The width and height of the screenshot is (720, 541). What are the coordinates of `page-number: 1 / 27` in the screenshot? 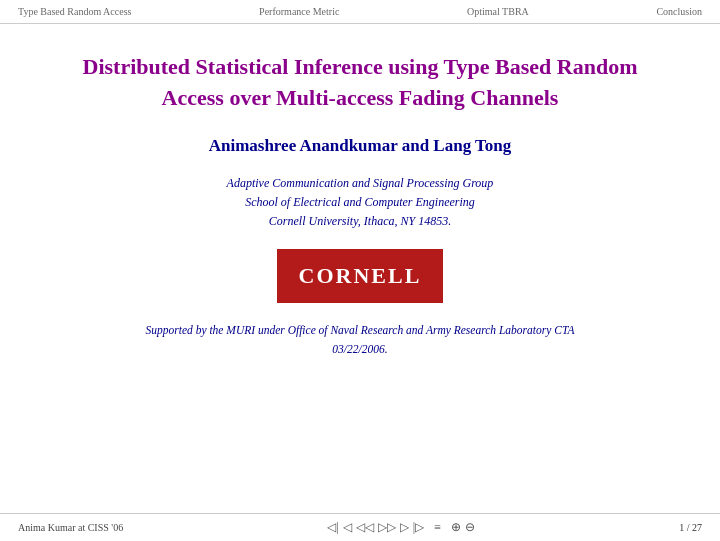 It's located at (690, 528).